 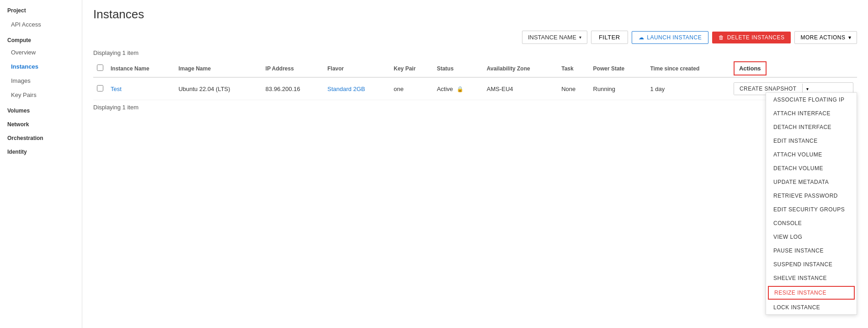 What do you see at coordinates (357, 89) in the screenshot?
I see `flavor-cell: Standard 2GB` at bounding box center [357, 89].